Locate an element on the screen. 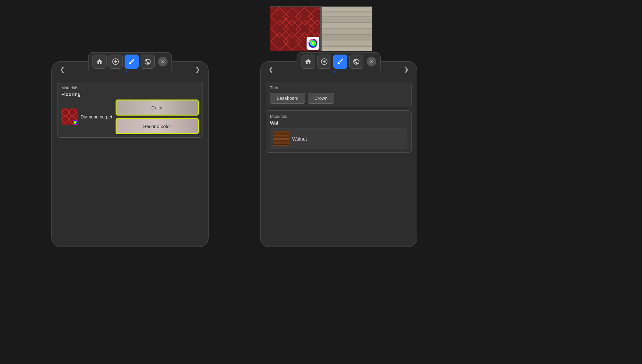  right-nav-prev: ❮ is located at coordinates (271, 69).